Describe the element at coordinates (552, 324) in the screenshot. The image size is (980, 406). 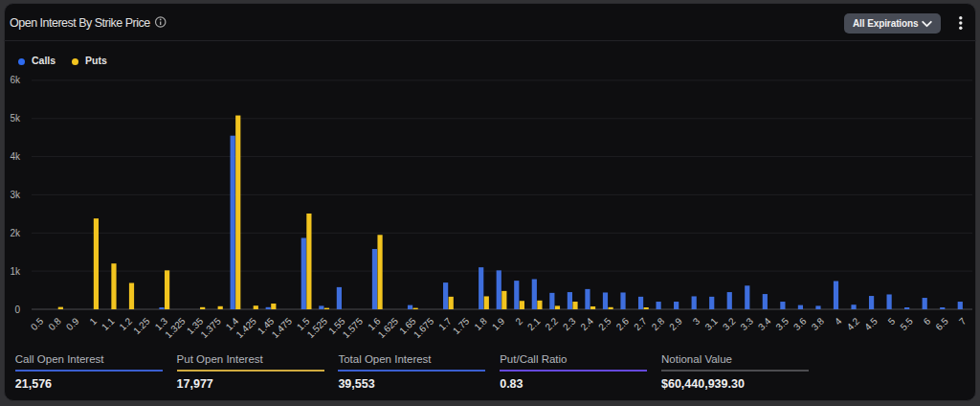
I see `svg-text: 2.2` at that location.